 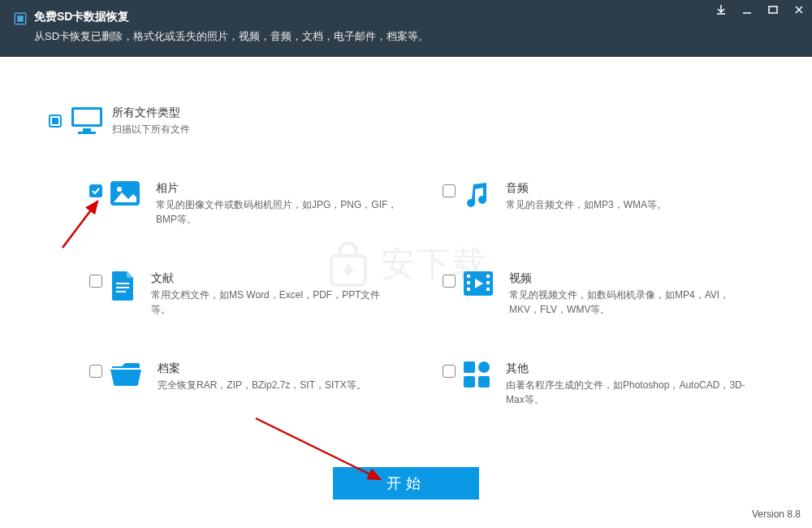 What do you see at coordinates (406, 28) in the screenshot?
I see `titlebar: 免费SD卡数据恢复 从SD卡恢复已删除，格式化或丢失的照片，视频，音频，文档，电…` at bounding box center [406, 28].